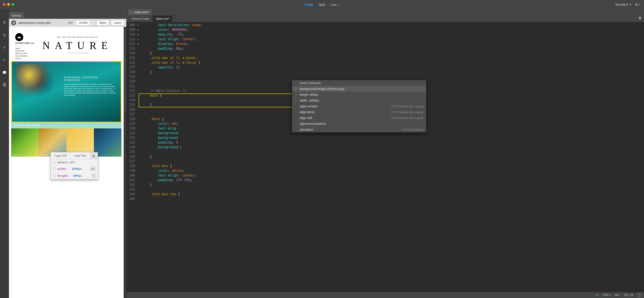  I want to click on autocomplete-item: ⇣height: 800px, so click(359, 95).